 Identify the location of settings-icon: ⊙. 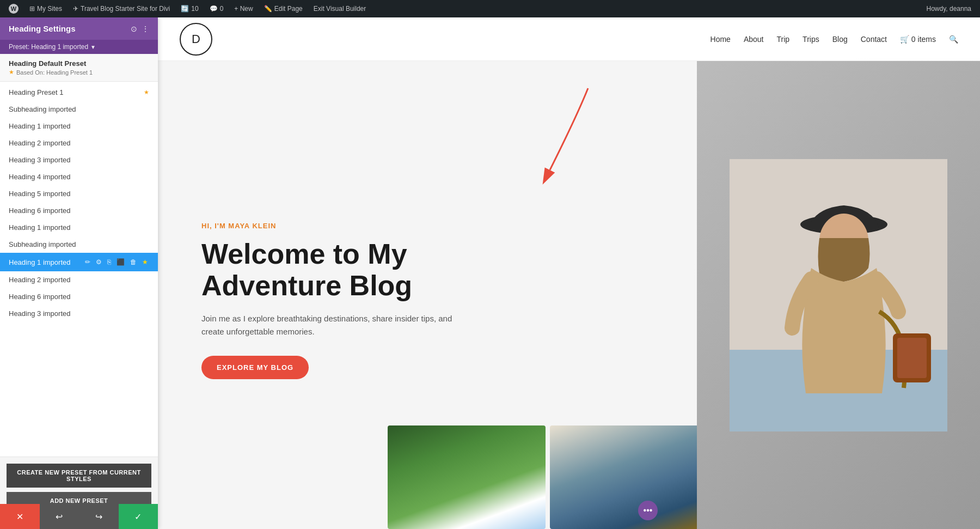
(134, 29).